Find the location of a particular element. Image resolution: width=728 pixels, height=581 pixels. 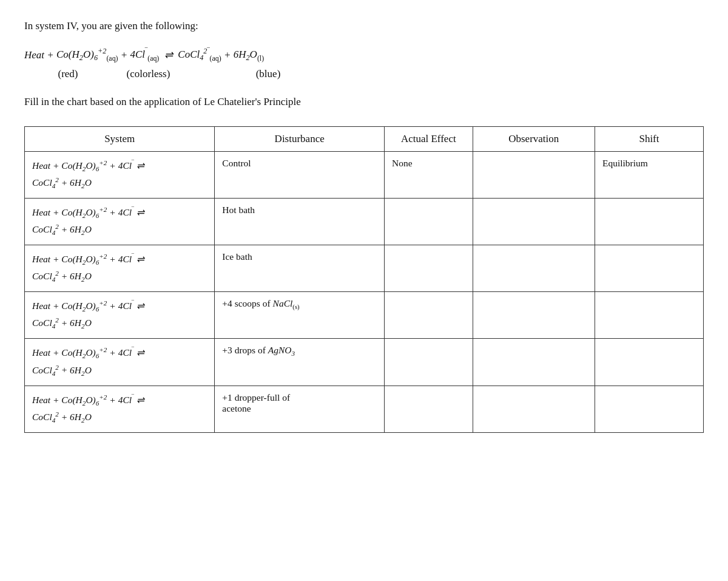

system-cell-0: Heat + Co(H2O)6+2 + 4Cl‾ ⇌ CoCl42 + 6H2O is located at coordinates (120, 175).